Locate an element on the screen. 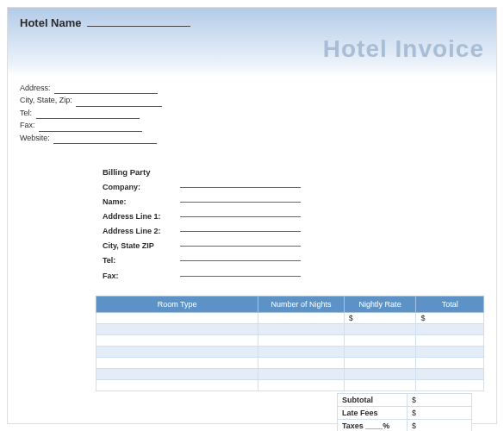 This screenshot has width=504, height=431. col-rate: Nightly Rate is located at coordinates (380, 303).